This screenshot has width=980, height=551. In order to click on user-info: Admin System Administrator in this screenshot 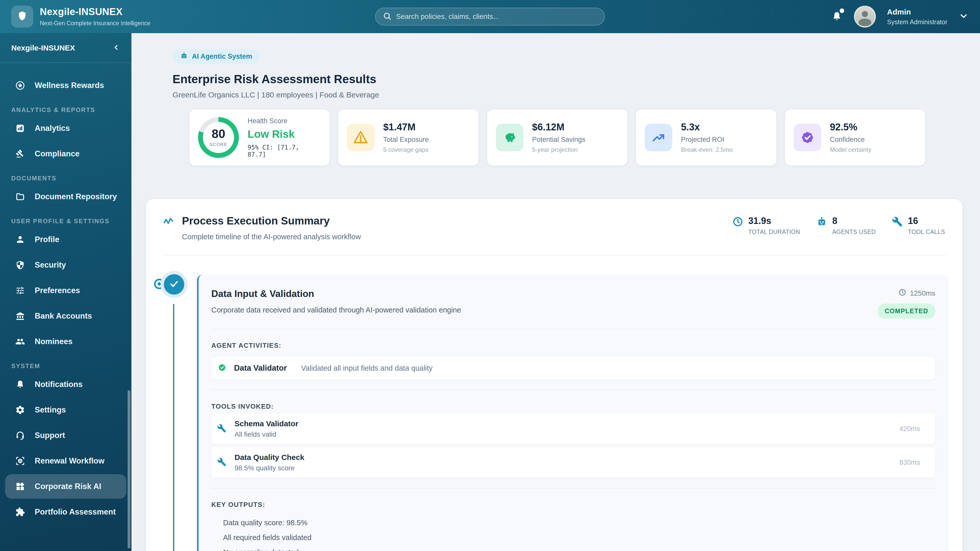, I will do `click(917, 17)`.